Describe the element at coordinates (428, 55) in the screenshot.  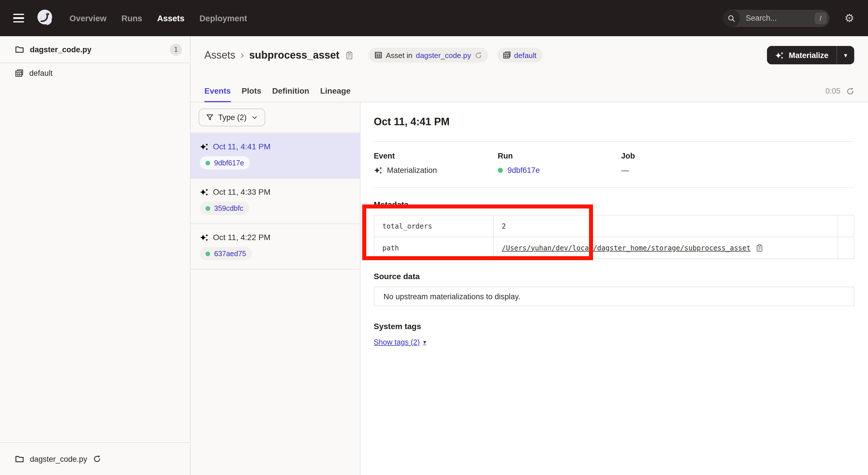
I see `asset-in-code-location-tag: Asset in dagster_code.py` at that location.